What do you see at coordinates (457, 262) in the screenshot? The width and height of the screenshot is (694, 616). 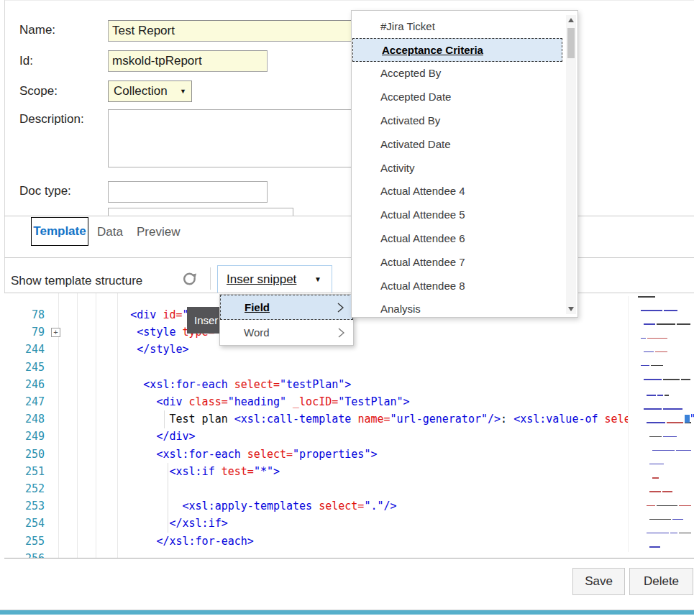 I see `field-list-item: Actual Attendee 7` at bounding box center [457, 262].